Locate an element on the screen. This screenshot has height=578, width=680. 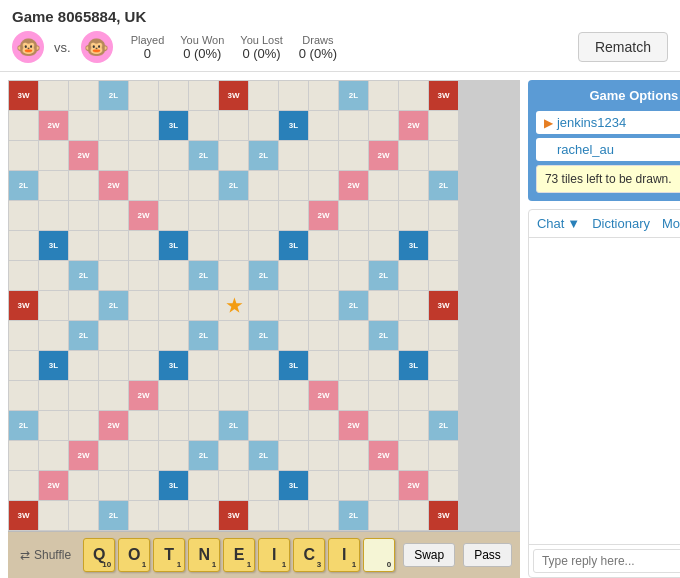
cell-12-6: 2L is located at coordinates (204, 456).